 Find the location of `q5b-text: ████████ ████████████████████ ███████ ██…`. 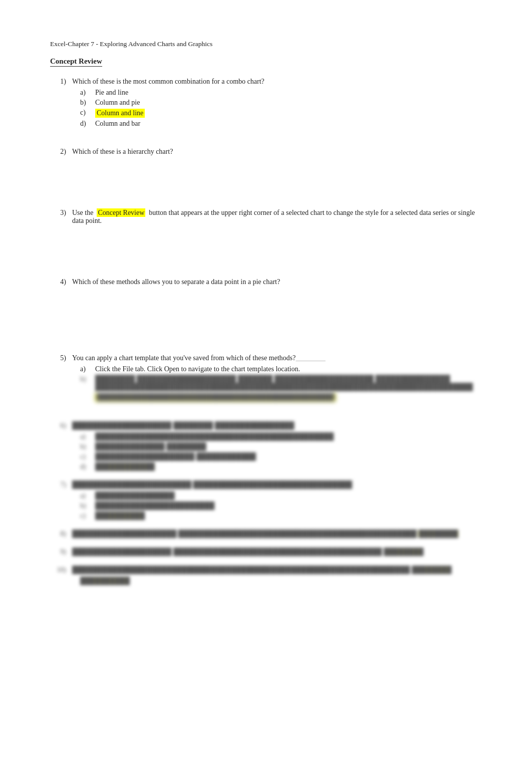

q5b-text: ████████ ████████████████████ ███████ ██… is located at coordinates (289, 383).